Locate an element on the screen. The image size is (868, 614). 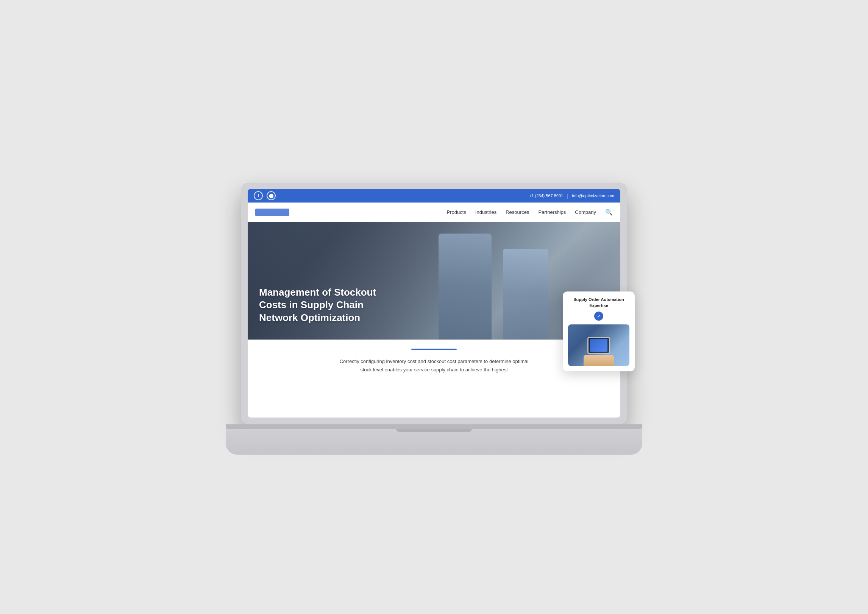
nav-company: Company is located at coordinates (585, 212).